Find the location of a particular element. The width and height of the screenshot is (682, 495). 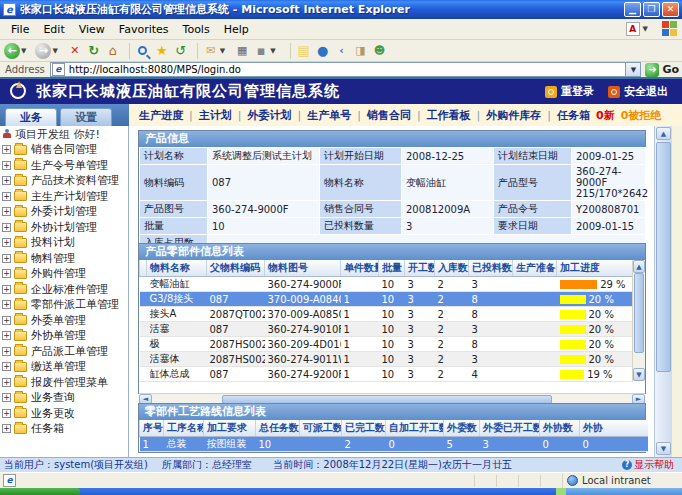

mail-button: ✉▼ is located at coordinates (217, 51).